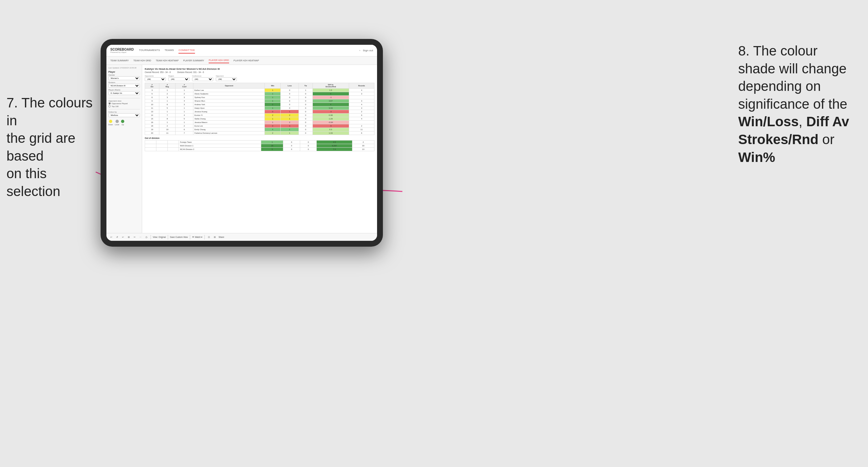 The height and width of the screenshot is (467, 868). Describe the element at coordinates (215, 237) in the screenshot. I see `toolbar-layout: ⊞` at that location.